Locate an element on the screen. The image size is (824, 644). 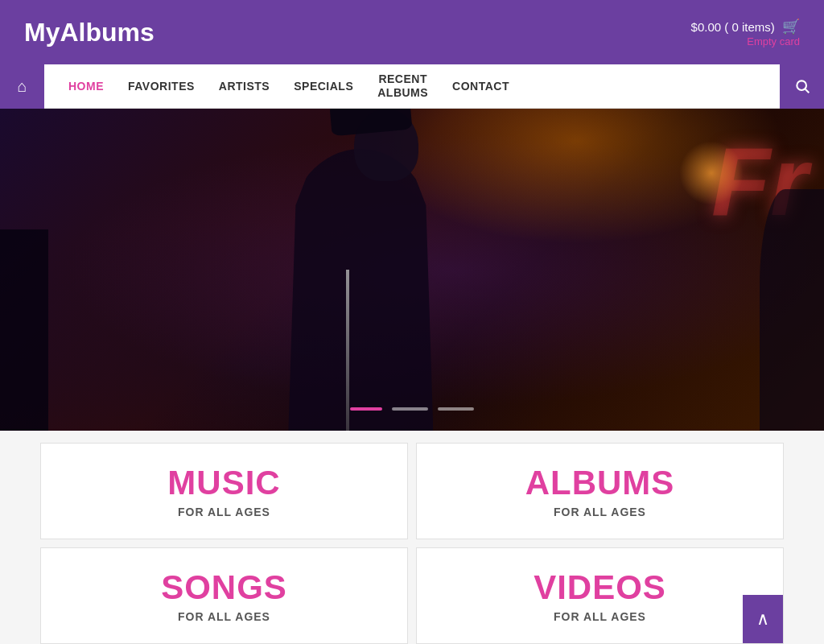
nav-item-recent-albums: RECENT ALBUMS is located at coordinates (402, 86).